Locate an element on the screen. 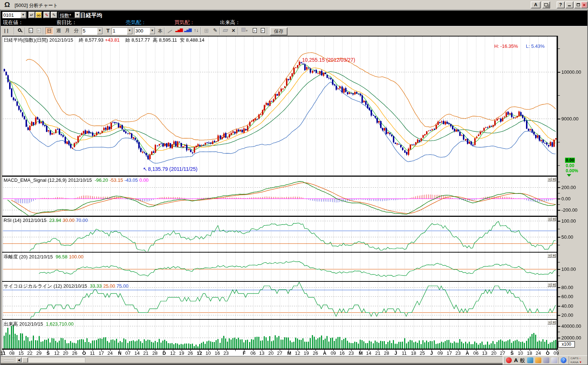  low-annotation: ↖8,135.79 (2011/11/25) is located at coordinates (171, 169).